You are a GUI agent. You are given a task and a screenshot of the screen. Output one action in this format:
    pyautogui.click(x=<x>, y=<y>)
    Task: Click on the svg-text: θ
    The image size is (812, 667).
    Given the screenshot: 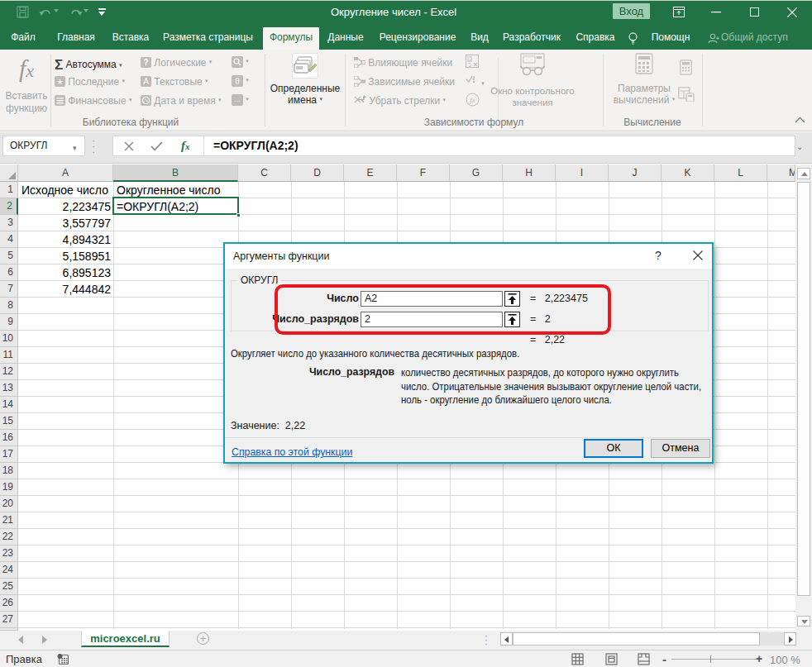 What is the action you would take?
    pyautogui.click(x=237, y=81)
    